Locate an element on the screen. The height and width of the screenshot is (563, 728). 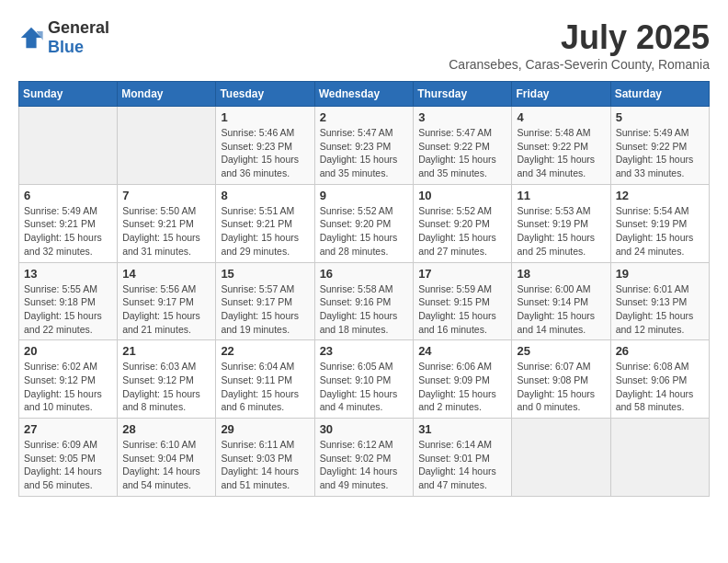
day-info: Sunrise: 5:58 AM Sunset: 9:16 PM Dayligh… is located at coordinates (364, 309).